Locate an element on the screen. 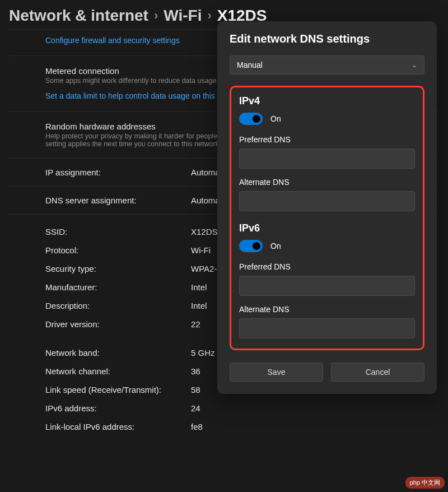  detail-label: Network channel: is located at coordinates (118, 371).